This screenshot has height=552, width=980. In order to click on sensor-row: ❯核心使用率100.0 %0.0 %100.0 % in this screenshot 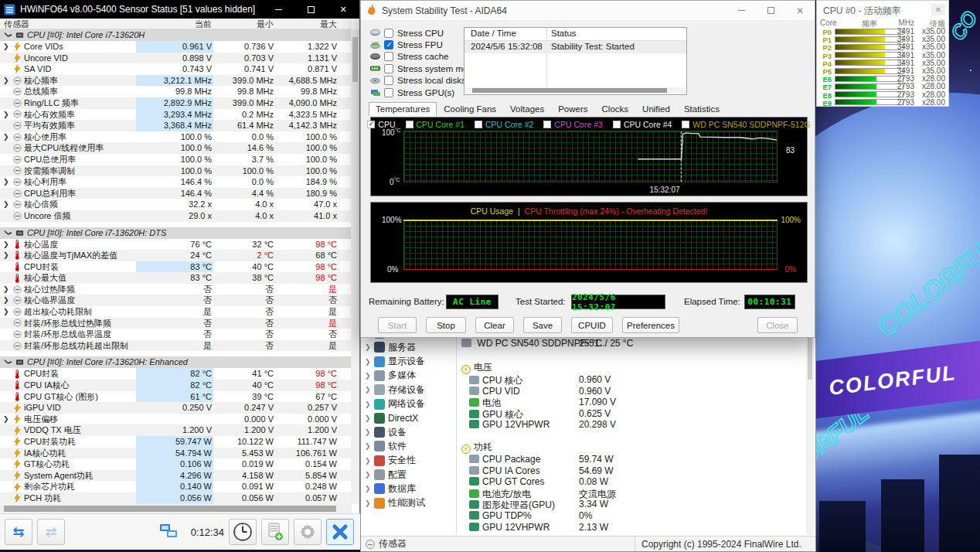, I will do `click(176, 138)`.